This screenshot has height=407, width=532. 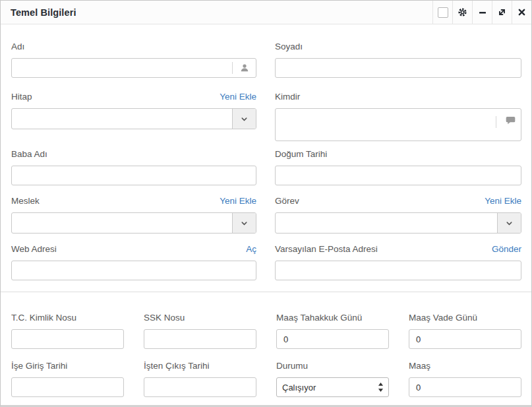 What do you see at coordinates (332, 331) in the screenshot?
I see `field-maas-tahakkuk: Maaş Tahakkuk Günü` at bounding box center [332, 331].